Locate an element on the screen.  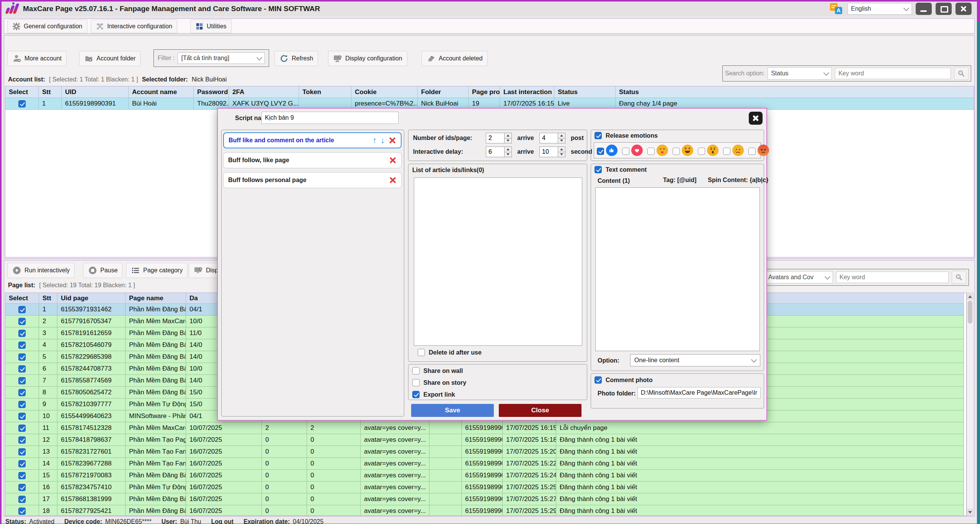
page-table-row: 1161578174512328Phần Mềm MaxCare - Ph...… is located at coordinates (485, 428).